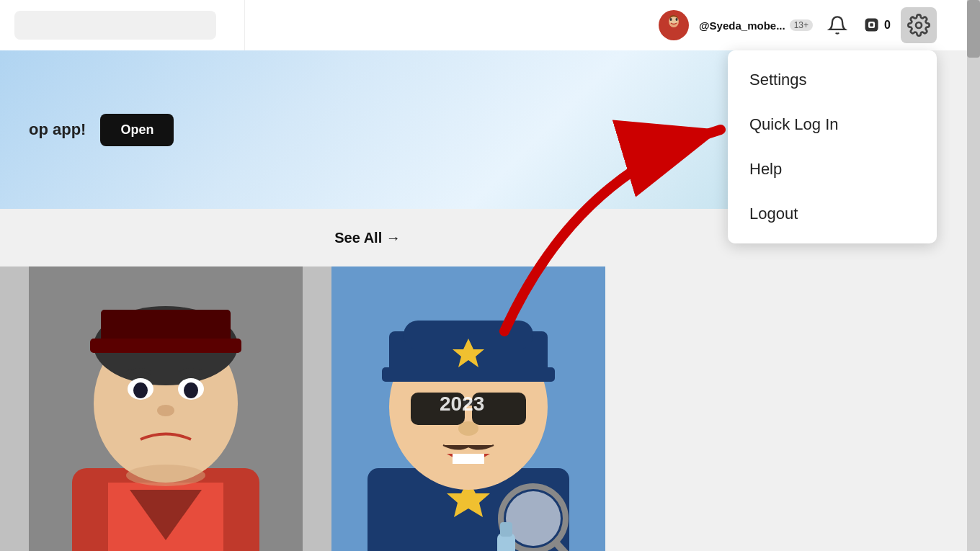  I want to click on thumb-2-bg: 2023, so click(468, 409).